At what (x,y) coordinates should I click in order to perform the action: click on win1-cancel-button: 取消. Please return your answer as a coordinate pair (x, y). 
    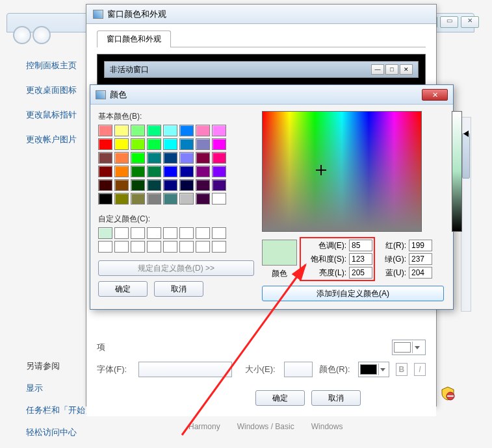
    Looking at the image, I should click on (336, 398).